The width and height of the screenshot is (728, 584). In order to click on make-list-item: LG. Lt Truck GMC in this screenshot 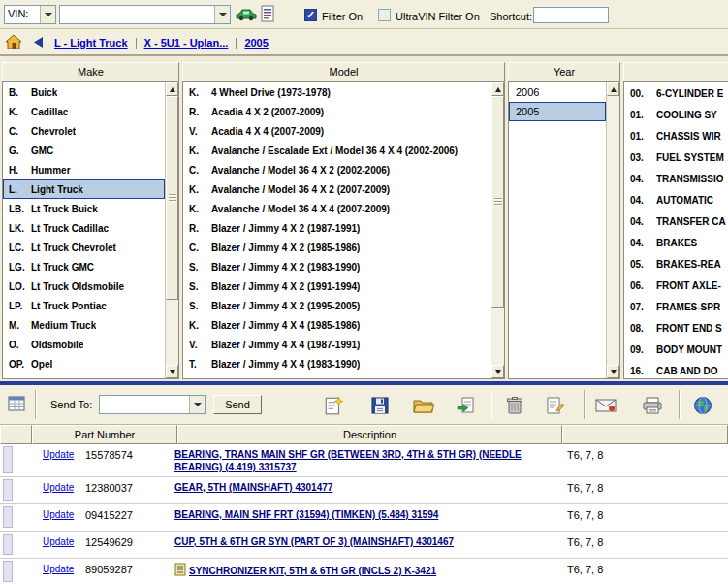, I will do `click(83, 267)`.